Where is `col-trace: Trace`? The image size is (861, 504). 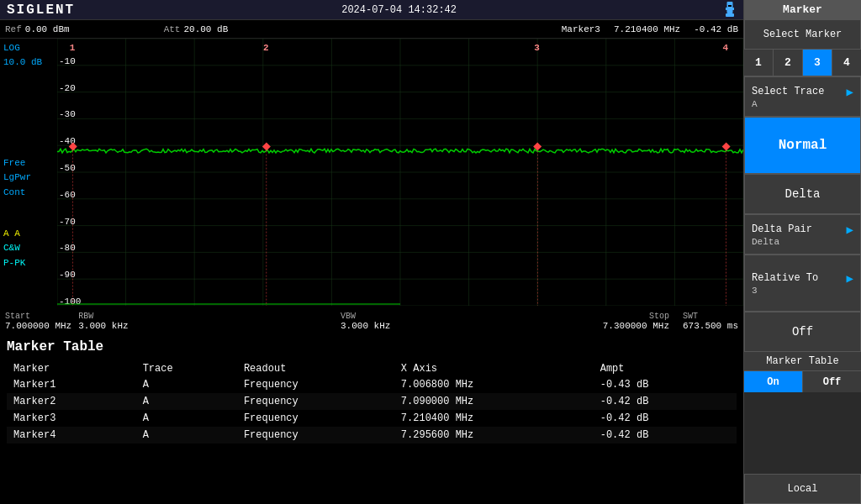
col-trace: Trace is located at coordinates (187, 369).